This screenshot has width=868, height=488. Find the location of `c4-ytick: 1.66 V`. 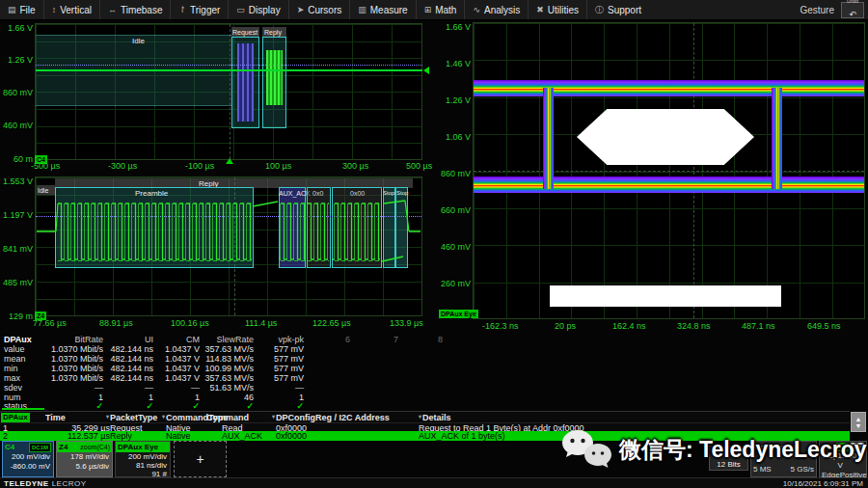

c4-ytick: 1.66 V is located at coordinates (17, 29).